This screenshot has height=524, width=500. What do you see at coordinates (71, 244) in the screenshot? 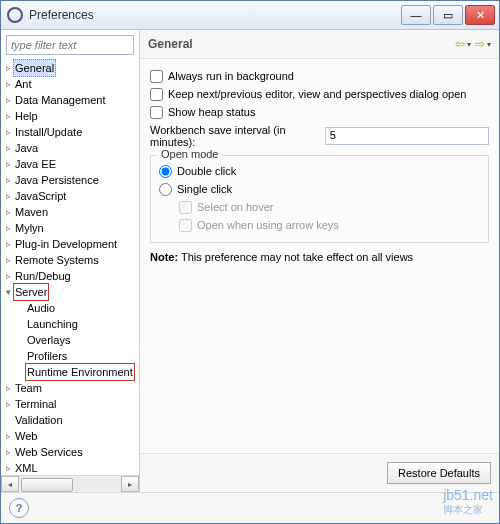
I see `tree-item-plug-in-development: ▹Plug-in Development` at bounding box center [71, 244].